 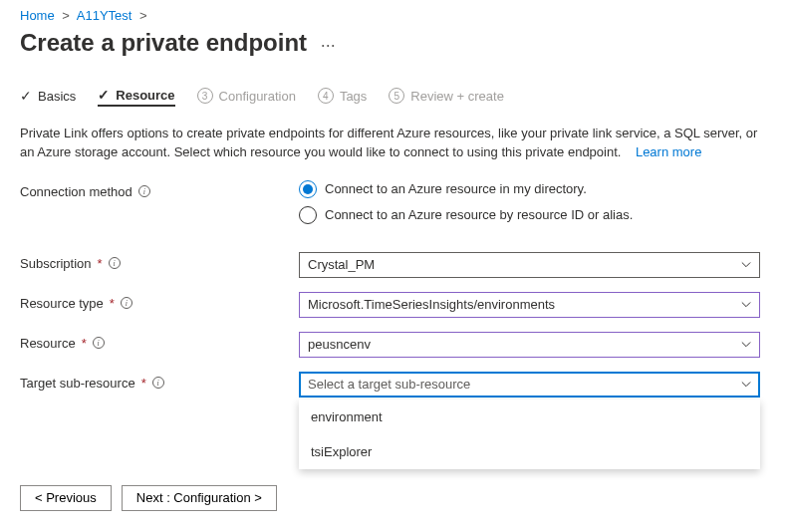 What do you see at coordinates (391, 16) in the screenshot?
I see `breadcrumb: Home > A11YTest >` at bounding box center [391, 16].